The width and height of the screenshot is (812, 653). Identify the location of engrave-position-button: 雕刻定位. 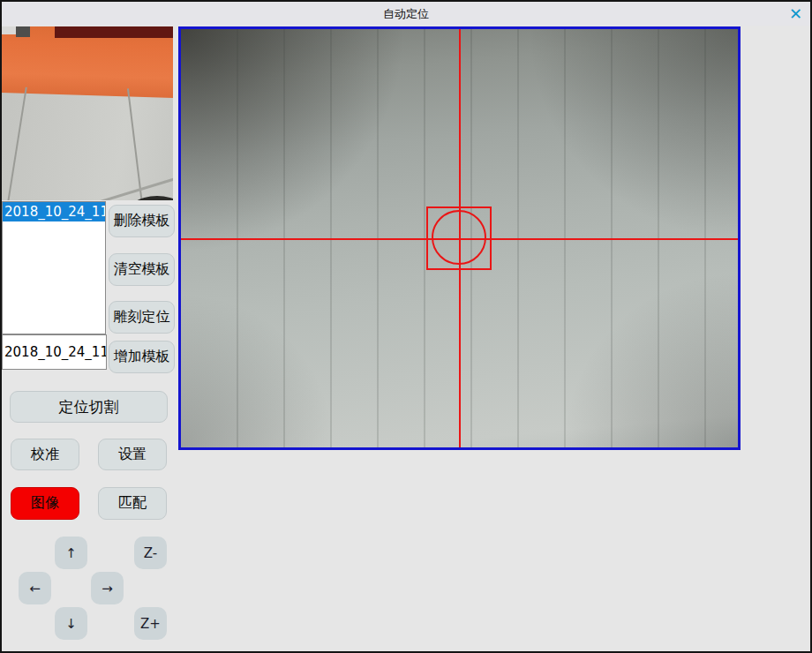
(141, 318).